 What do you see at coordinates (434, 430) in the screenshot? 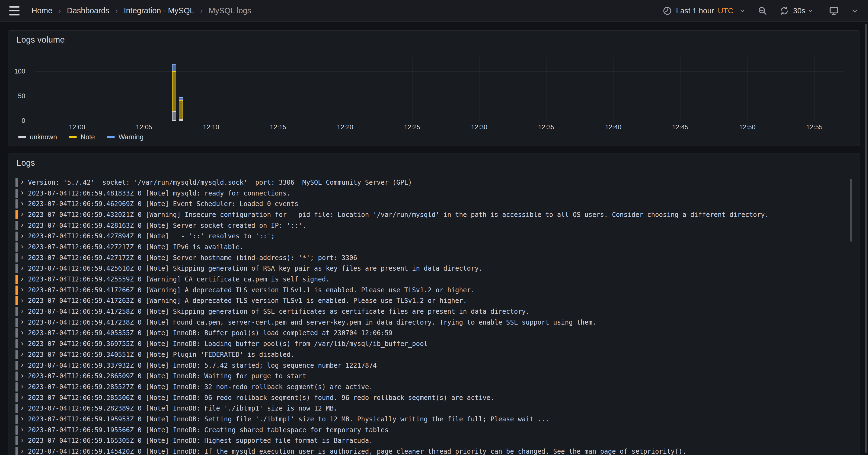
I see `log-row: ›2023-07-04T12:06:59.195566Z 0 [Note] In…` at bounding box center [434, 430].